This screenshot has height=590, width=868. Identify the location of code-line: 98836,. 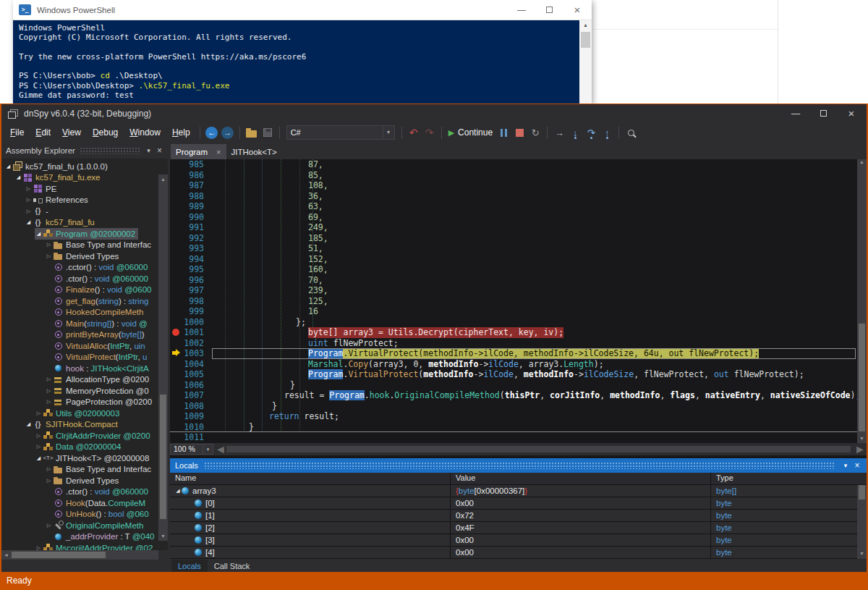
(514, 197).